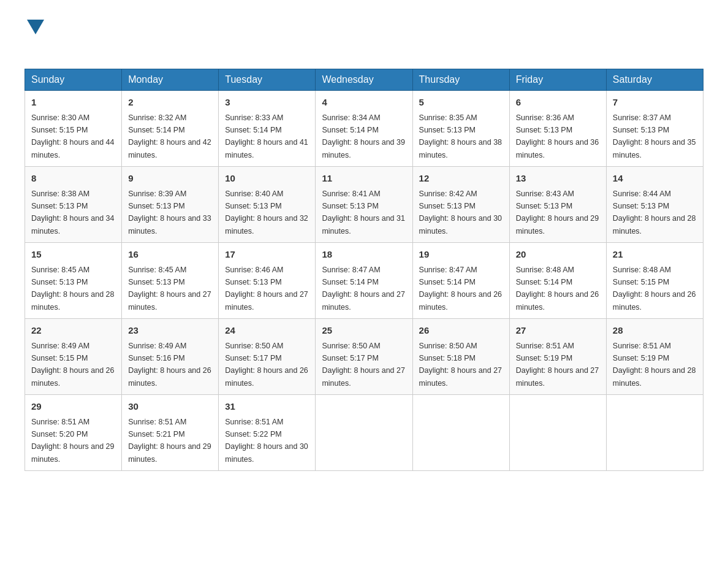  What do you see at coordinates (267, 357) in the screenshot?
I see `calendar-cell: 24Sunrise: 8:50 AMSunset: 5:17 PMDayligh…` at bounding box center [267, 357].